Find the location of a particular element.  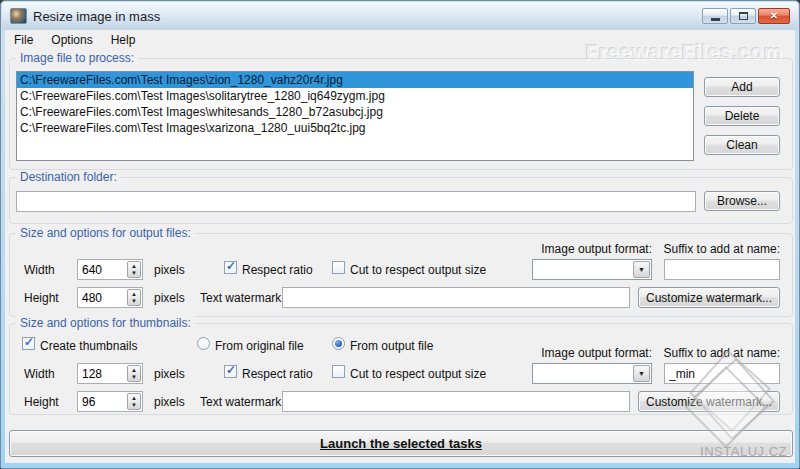

close-button: ✕ is located at coordinates (774, 16).